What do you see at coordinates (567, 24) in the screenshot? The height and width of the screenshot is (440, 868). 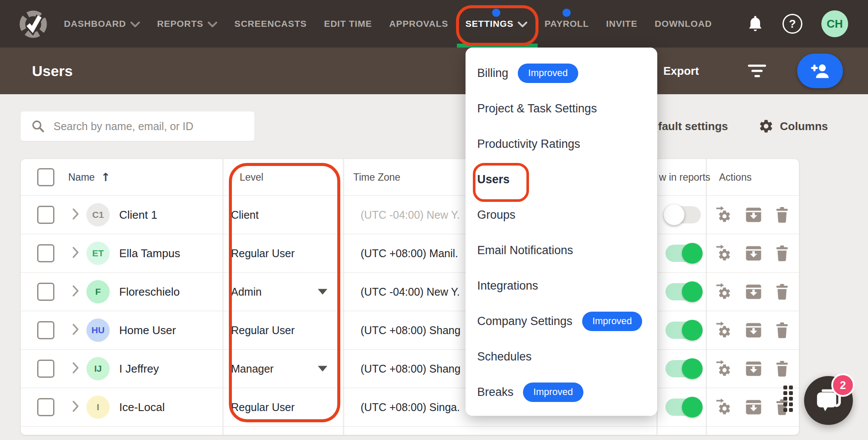 I see `nav-item-payroll: PAYROLL` at bounding box center [567, 24].